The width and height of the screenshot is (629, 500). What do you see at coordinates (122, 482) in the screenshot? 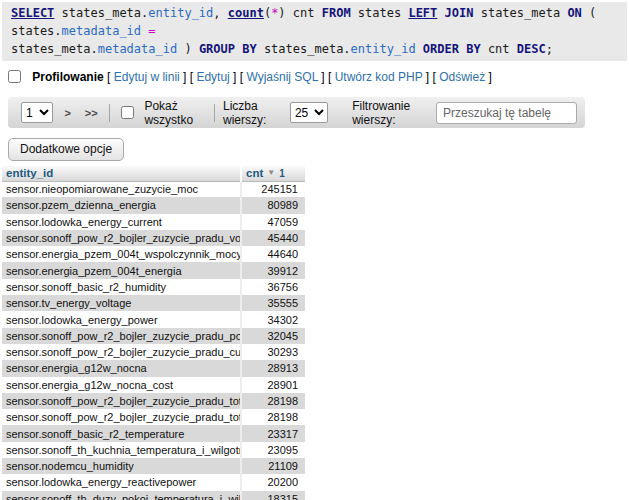
I see `entity-id-cell: sensor.lodowka_energy_reactivepower` at bounding box center [122, 482].